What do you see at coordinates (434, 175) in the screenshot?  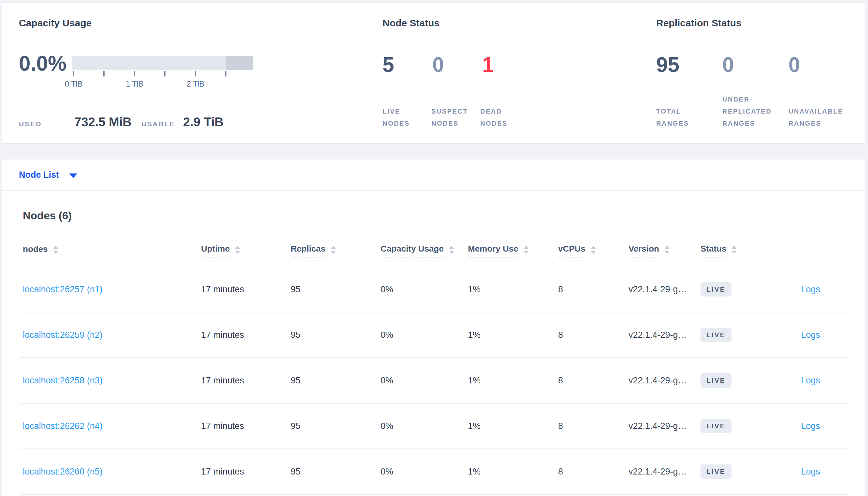 I see `node-list-dropdown: Node List` at bounding box center [434, 175].